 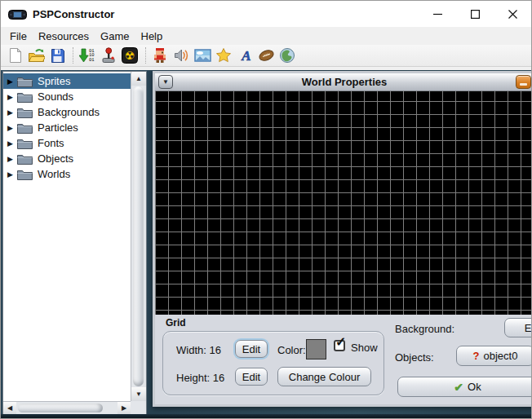 What do you see at coordinates (251, 377) in the screenshot?
I see `edit-height-button: Edit` at bounding box center [251, 377].